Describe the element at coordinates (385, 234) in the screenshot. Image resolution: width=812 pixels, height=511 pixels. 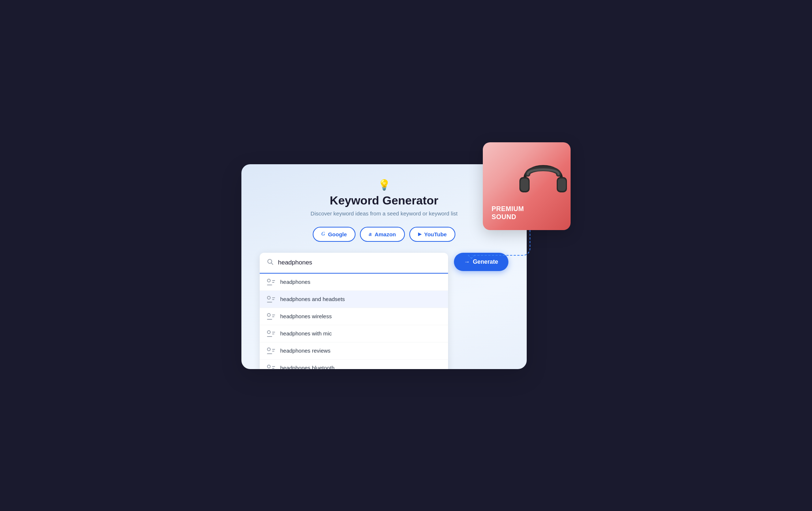
I see `amazon-label: Amazon` at that location.